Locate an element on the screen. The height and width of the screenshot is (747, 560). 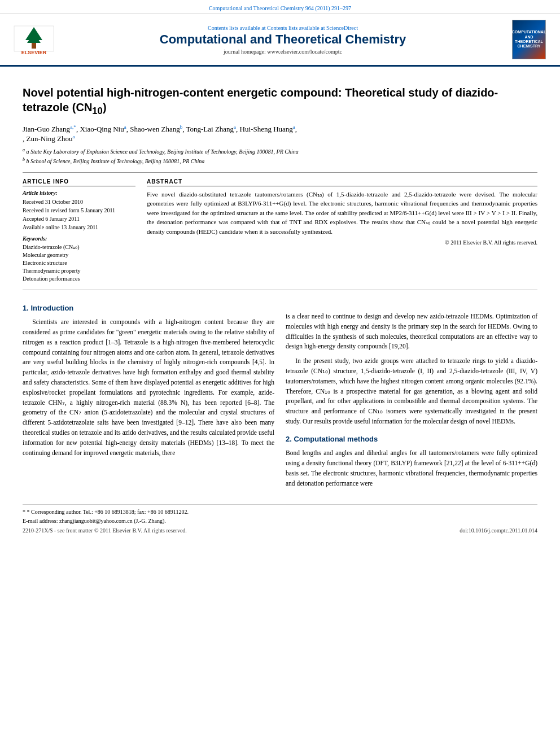
affil-b: b School of Science, Beijing Institute o… is located at coordinates (116, 161).